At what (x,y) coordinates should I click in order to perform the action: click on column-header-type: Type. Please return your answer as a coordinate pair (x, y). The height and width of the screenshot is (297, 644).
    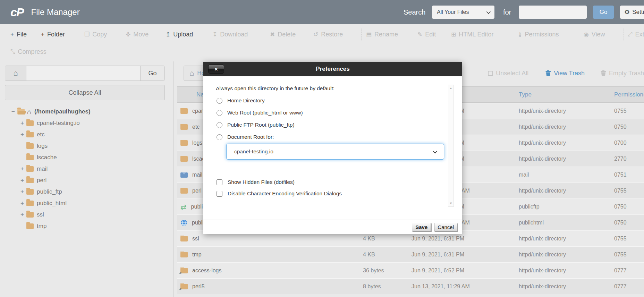
    Looking at the image, I should click on (555, 95).